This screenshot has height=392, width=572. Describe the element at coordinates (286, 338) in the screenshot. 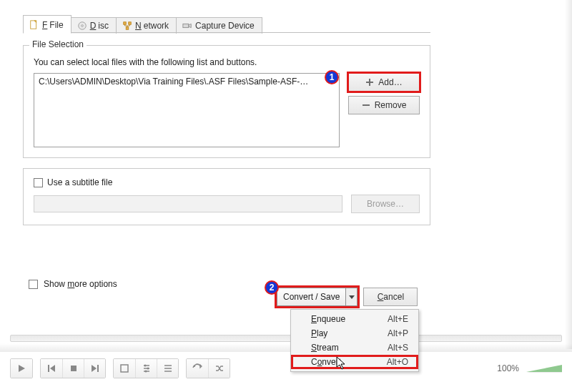

I see `player-seekbar` at that location.